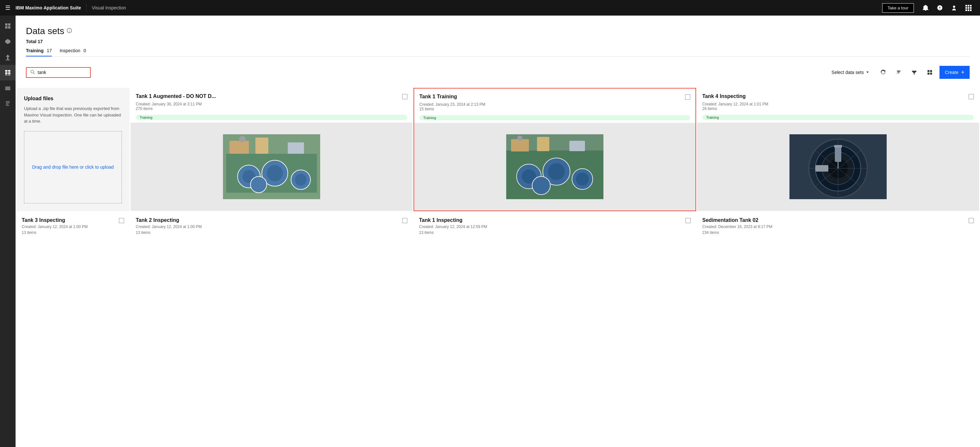 This screenshot has height=447, width=980. I want to click on dataset-card-0: Tank 1 Augmented - DO NOT D... Created: …, so click(272, 150).